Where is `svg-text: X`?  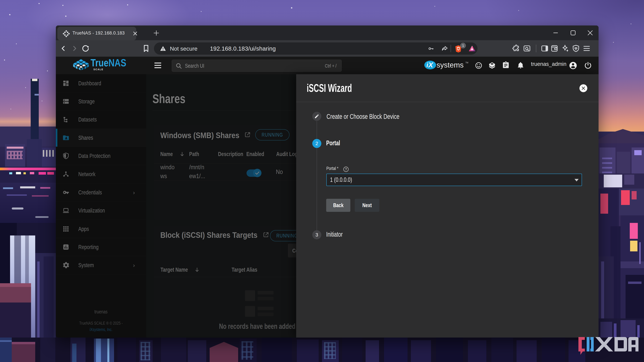
svg-text: X is located at coordinates (431, 65).